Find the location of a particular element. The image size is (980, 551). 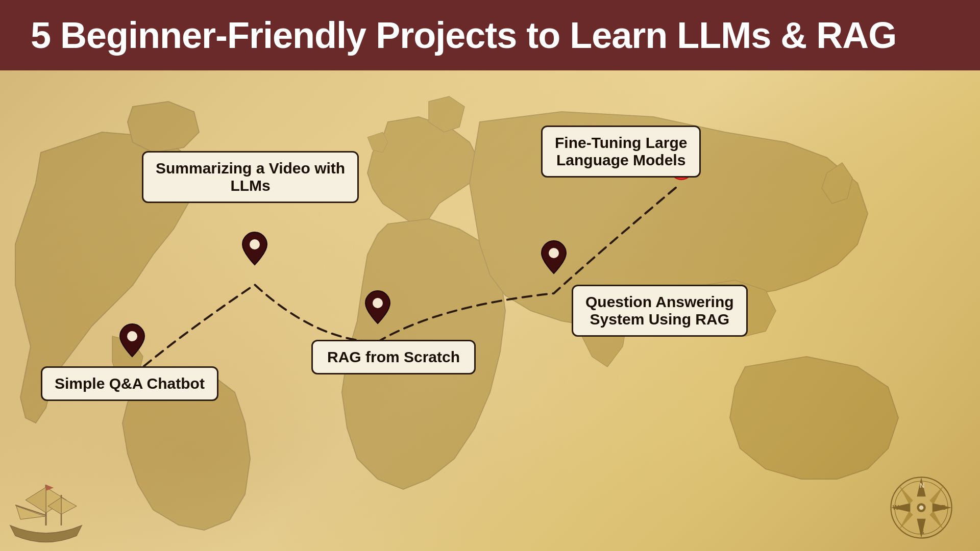

pin-rag-scratch is located at coordinates (378, 308).